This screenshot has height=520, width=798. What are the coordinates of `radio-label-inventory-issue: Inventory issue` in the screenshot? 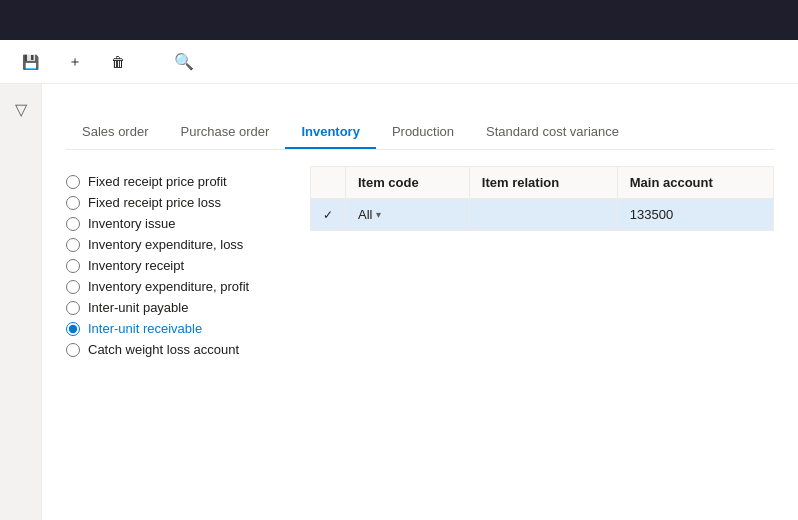 It's located at (132, 224).